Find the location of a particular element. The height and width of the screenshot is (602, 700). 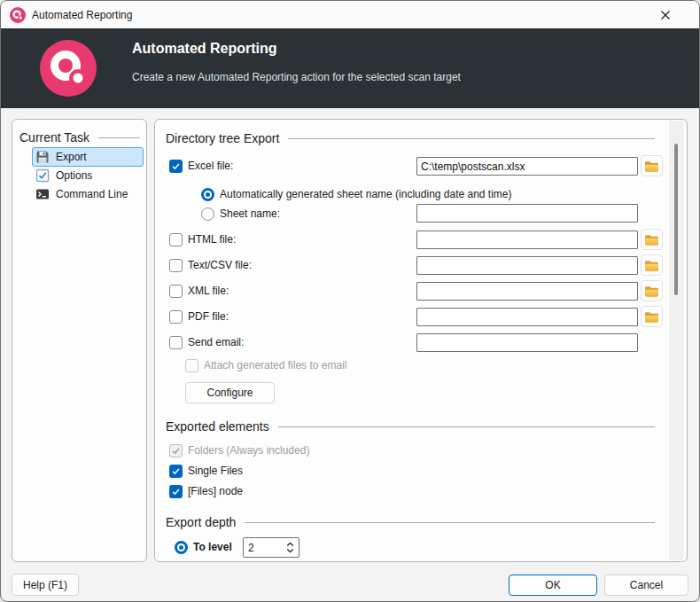

sidebar-item-options: Options is located at coordinates (88, 176).